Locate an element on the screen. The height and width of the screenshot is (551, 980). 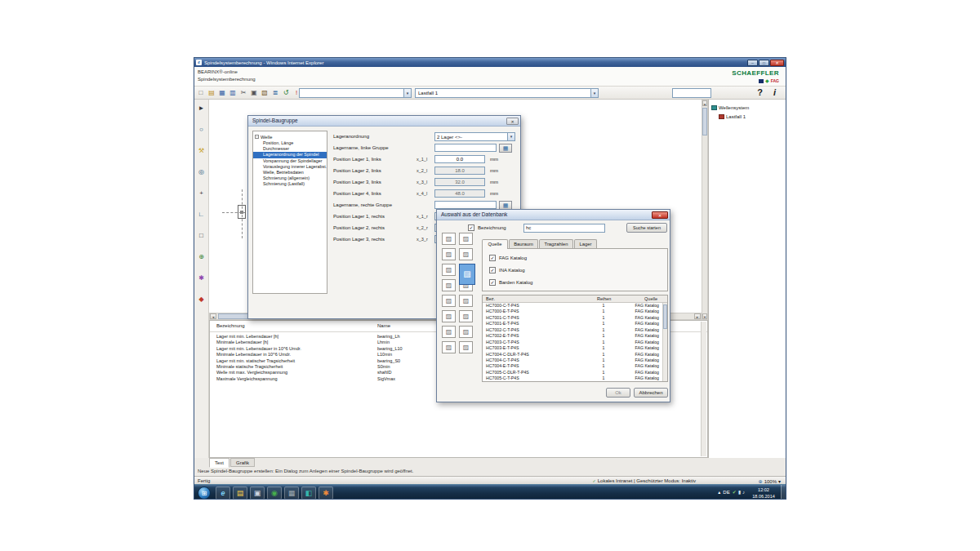
left-group-name-catalog-button: ▦ is located at coordinates (506, 149).